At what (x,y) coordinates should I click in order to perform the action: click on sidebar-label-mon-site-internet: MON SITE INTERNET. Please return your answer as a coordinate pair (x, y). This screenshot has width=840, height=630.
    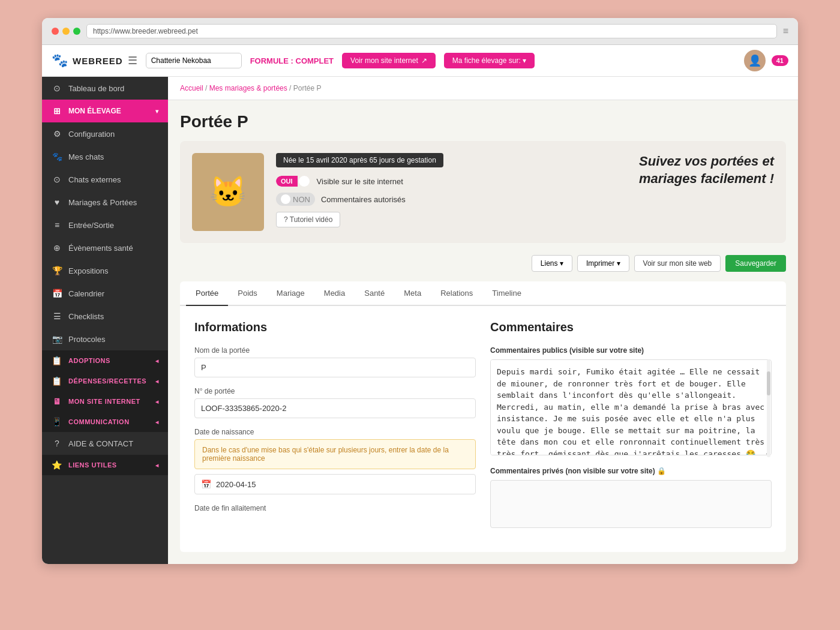
    Looking at the image, I should click on (104, 401).